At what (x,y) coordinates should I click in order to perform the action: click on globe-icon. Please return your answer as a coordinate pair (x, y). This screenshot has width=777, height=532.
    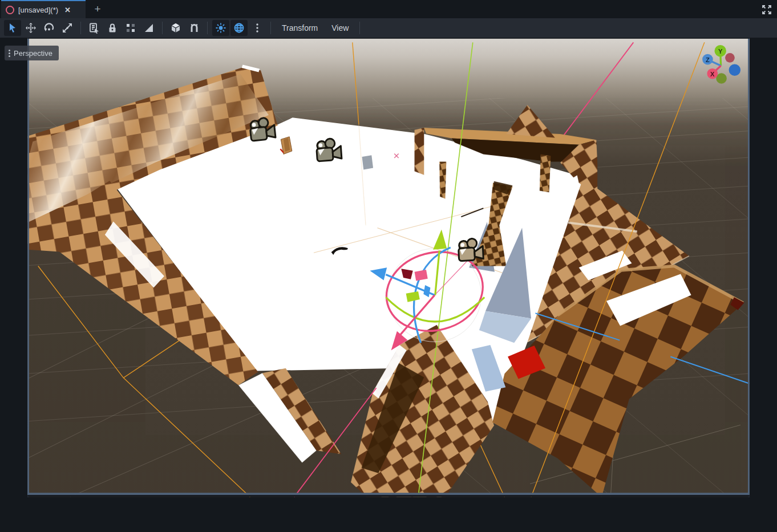
    Looking at the image, I should click on (239, 28).